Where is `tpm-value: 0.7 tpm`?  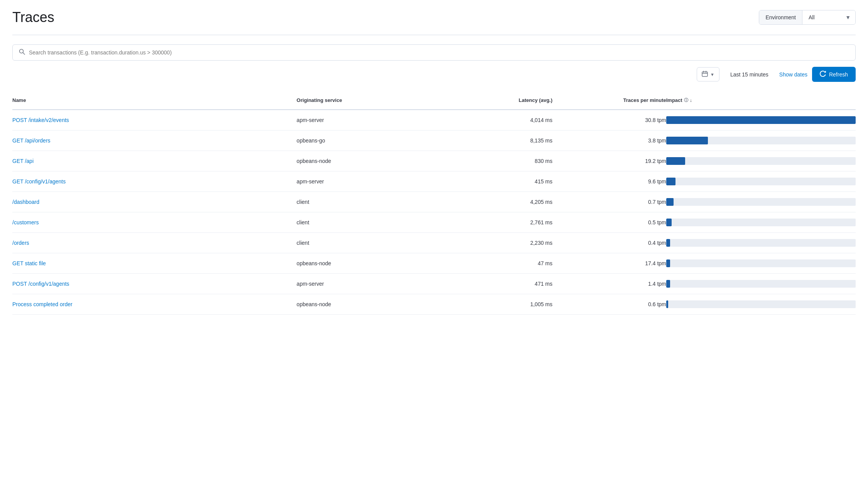
tpm-value: 0.7 tpm is located at coordinates (610, 202).